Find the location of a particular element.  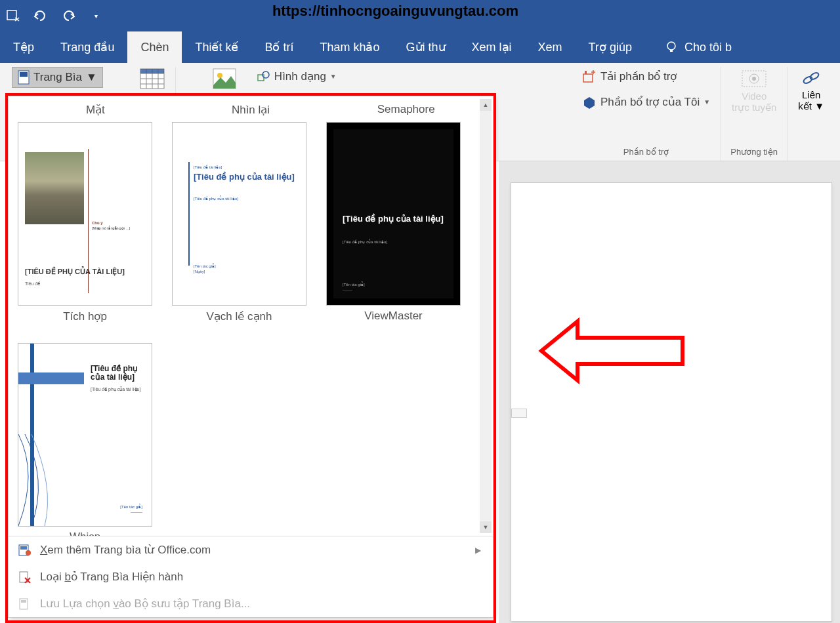

tell-me: Cho tôi b is located at coordinates (698, 47).